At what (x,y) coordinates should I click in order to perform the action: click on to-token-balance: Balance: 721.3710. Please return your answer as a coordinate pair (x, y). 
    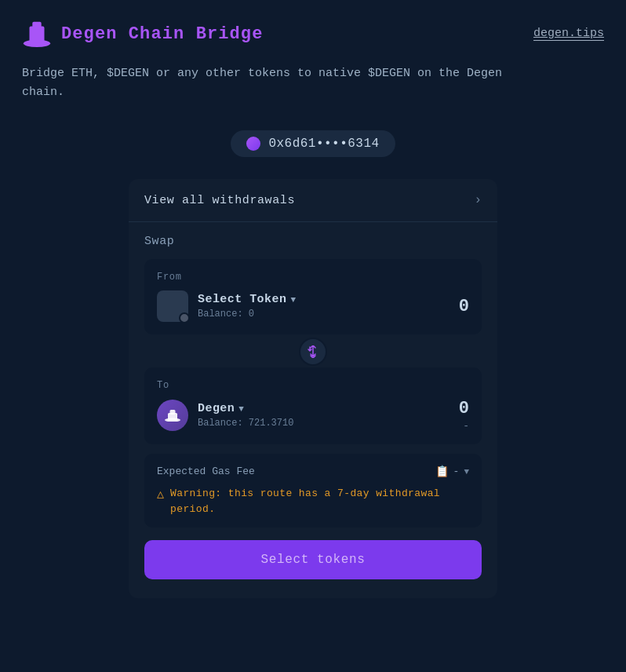
    Looking at the image, I should click on (246, 423).